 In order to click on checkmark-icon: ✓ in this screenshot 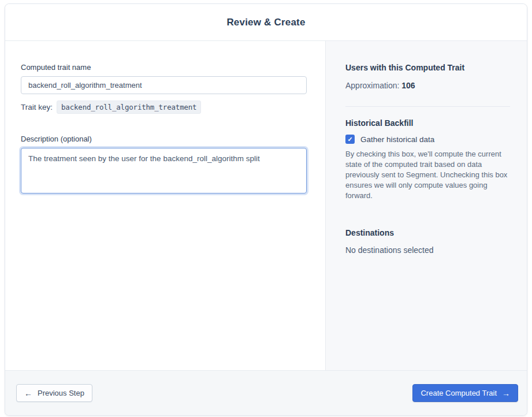, I will do `click(350, 140)`.